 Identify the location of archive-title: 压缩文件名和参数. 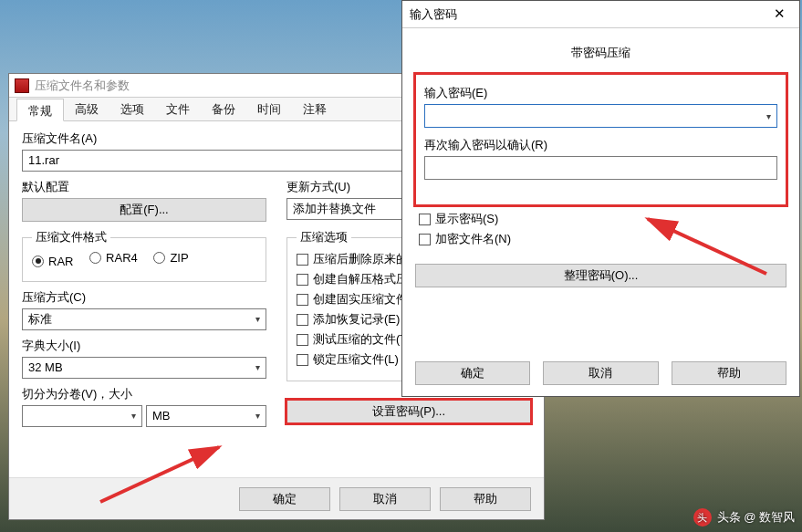
(82, 86).